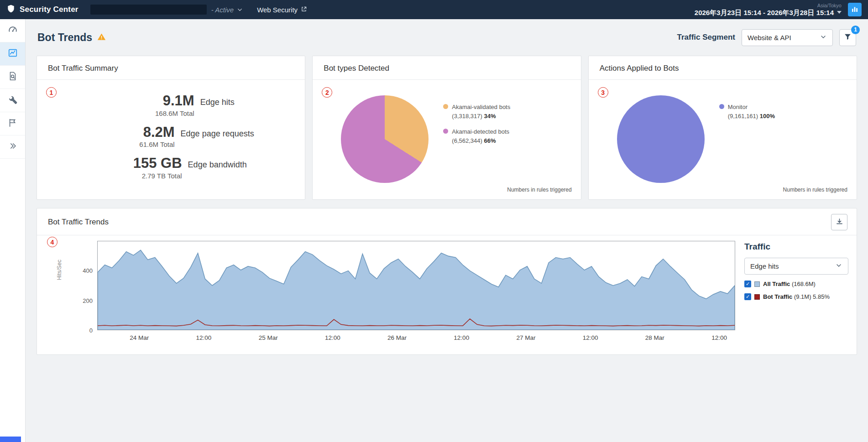 This screenshot has height=442, width=868. I want to click on download-icon, so click(840, 222).